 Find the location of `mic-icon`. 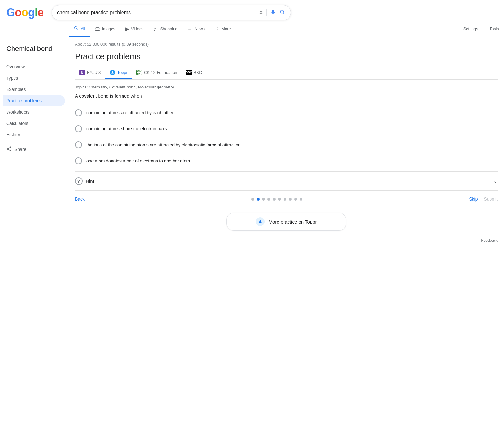

mic-icon is located at coordinates (273, 13).